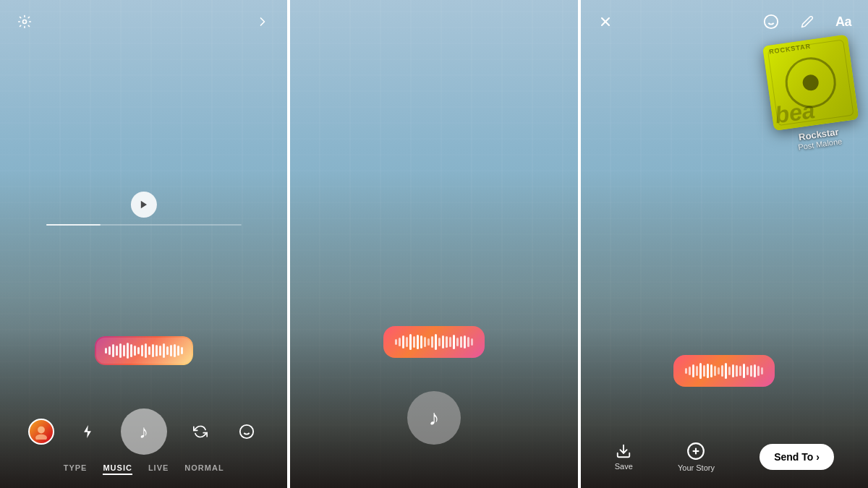  What do you see at coordinates (797, 457) in the screenshot?
I see `send-to-button: Send To ›` at bounding box center [797, 457].